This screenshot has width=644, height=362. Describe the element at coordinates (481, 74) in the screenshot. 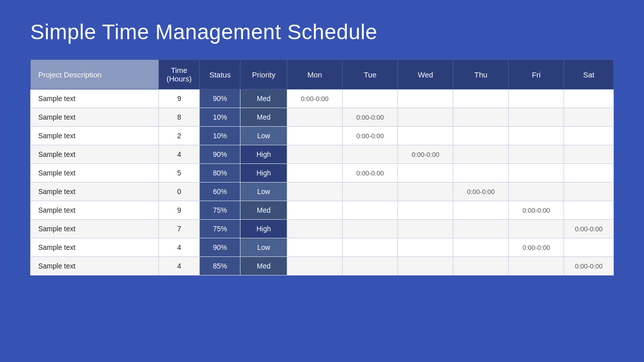

I see `header-thu: Thu` at that location.